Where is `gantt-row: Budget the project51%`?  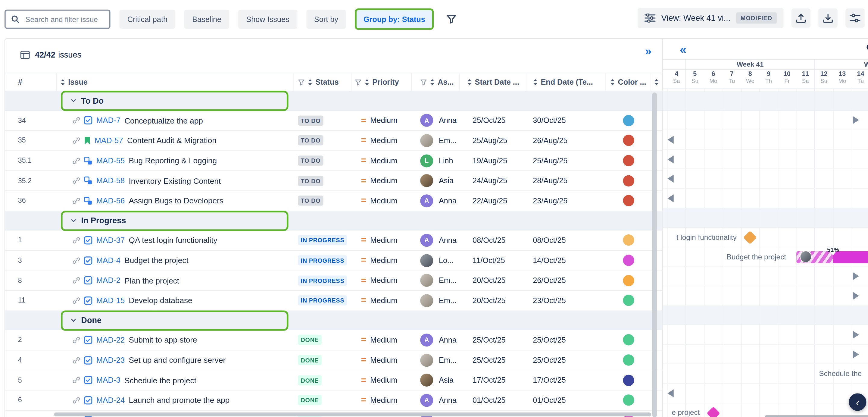
gantt-row: Budget the project51% is located at coordinates (766, 257).